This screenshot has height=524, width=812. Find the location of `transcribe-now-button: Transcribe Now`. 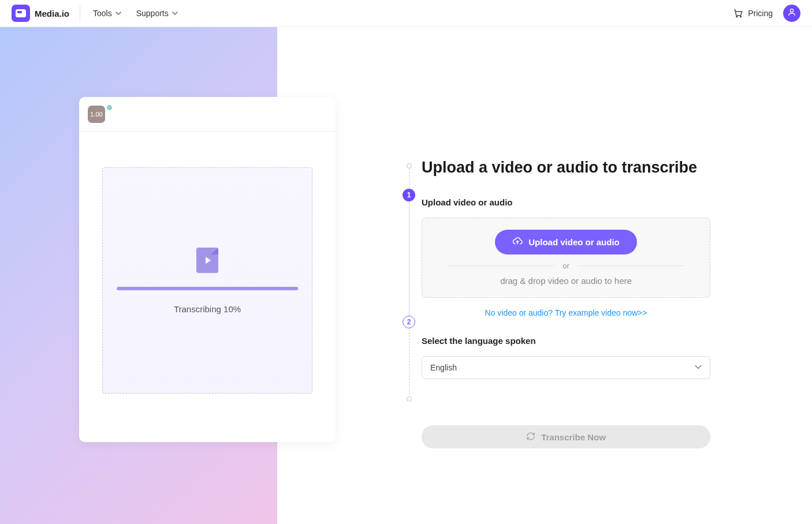

transcribe-now-button: Transcribe Now is located at coordinates (566, 437).